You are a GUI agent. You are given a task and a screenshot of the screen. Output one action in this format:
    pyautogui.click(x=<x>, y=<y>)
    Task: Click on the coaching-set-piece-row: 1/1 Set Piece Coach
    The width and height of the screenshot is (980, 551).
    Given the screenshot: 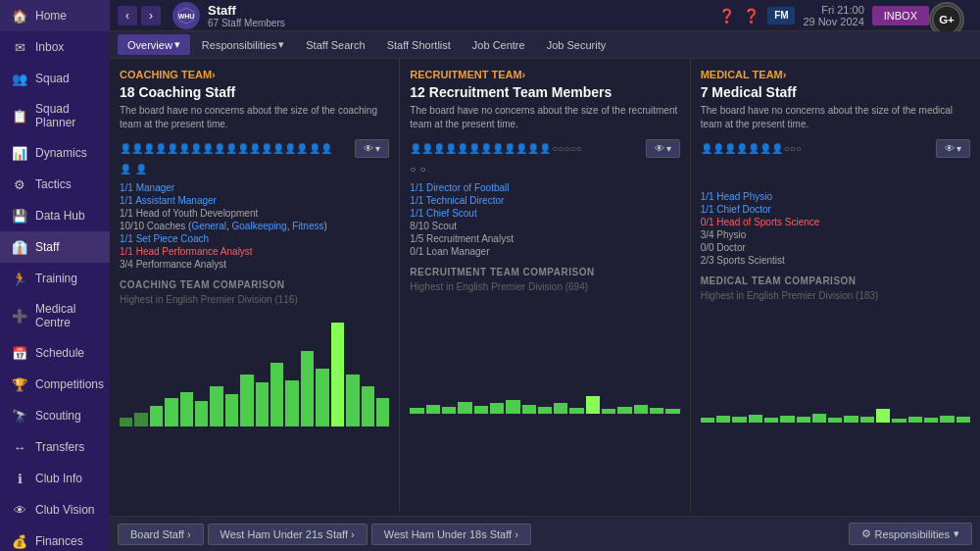 What is the action you would take?
    pyautogui.click(x=255, y=239)
    